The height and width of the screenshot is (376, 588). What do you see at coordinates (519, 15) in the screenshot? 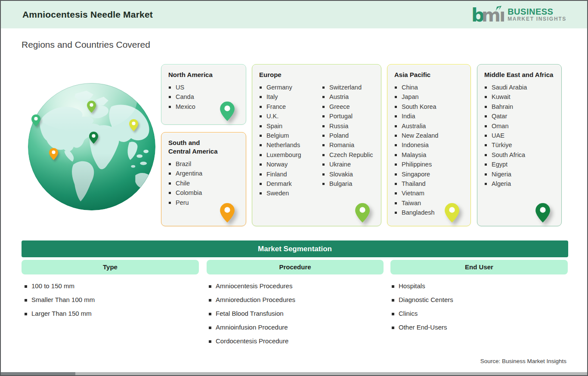
I see `bmi-logo: b mı BUSINESS MARKET INSIGHTS` at bounding box center [519, 15].